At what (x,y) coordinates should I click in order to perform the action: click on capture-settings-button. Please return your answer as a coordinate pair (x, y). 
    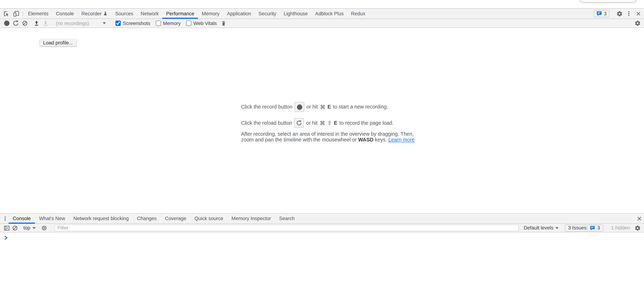
    Looking at the image, I should click on (637, 23).